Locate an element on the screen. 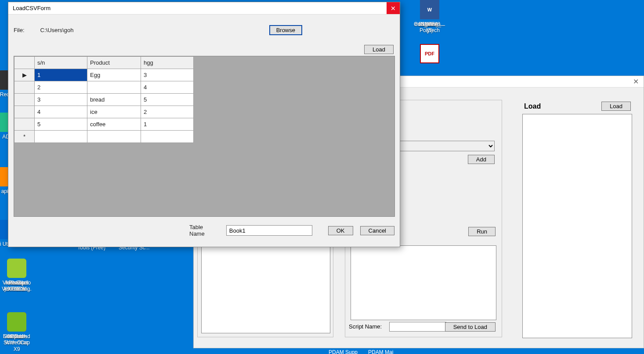 This screenshot has height=354, width=644. cell: Egg is located at coordinates (114, 75).